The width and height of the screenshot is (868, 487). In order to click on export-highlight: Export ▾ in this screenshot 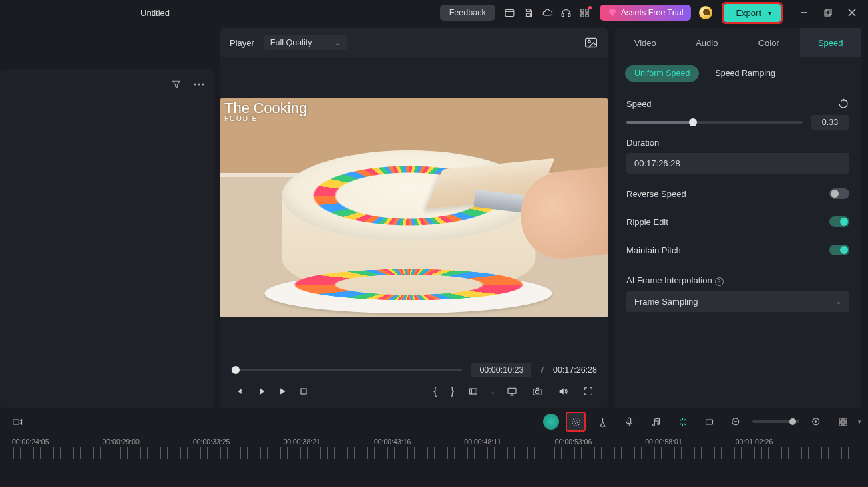, I will do `click(752, 13)`.